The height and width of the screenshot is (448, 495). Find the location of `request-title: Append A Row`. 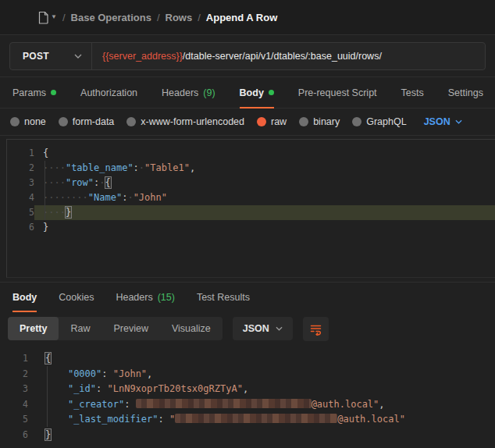

request-title: Append A Row is located at coordinates (242, 17).